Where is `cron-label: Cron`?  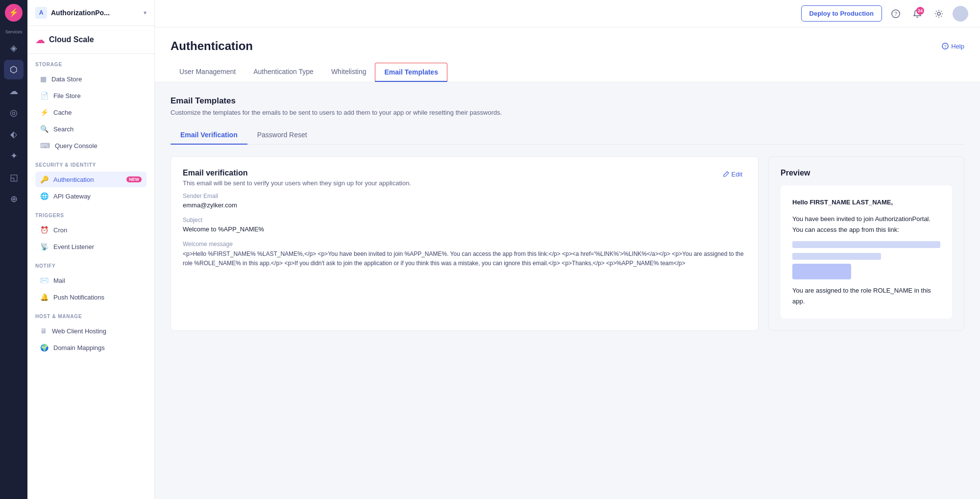
cron-label: Cron is located at coordinates (98, 230).